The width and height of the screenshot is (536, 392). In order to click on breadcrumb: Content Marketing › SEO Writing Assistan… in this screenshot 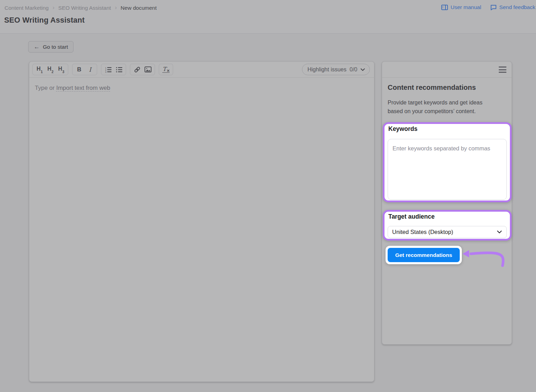, I will do `click(81, 8)`.